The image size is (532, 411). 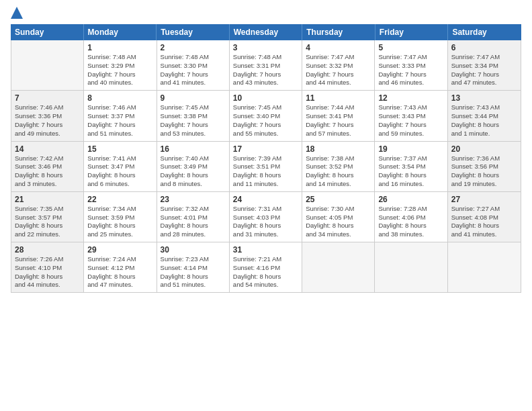 I want to click on day-info: Sunrise: 7:24 AMSunset: 4:12 PMDaylight:…, so click(x=120, y=273).